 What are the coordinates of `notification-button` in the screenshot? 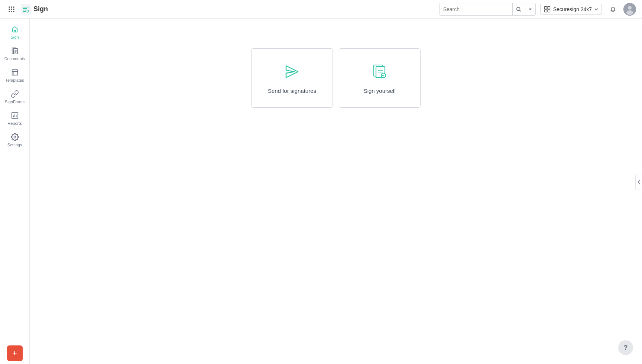 It's located at (613, 9).